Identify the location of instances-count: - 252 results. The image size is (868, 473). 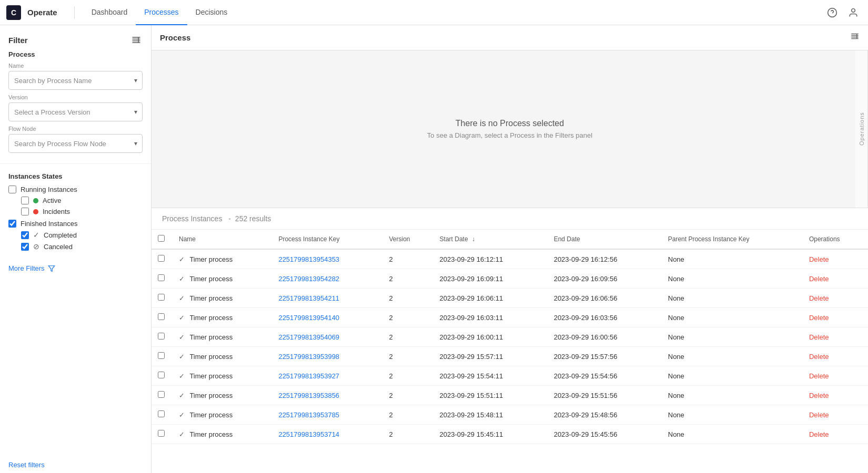
(248, 219).